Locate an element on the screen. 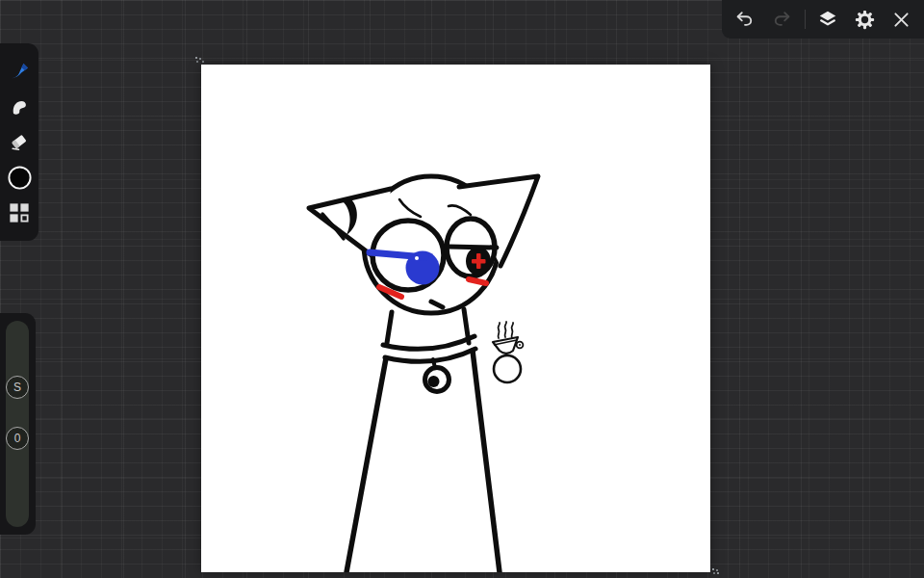 This screenshot has width=924, height=578. canvas-corner-marker-bottomright is located at coordinates (713, 569).